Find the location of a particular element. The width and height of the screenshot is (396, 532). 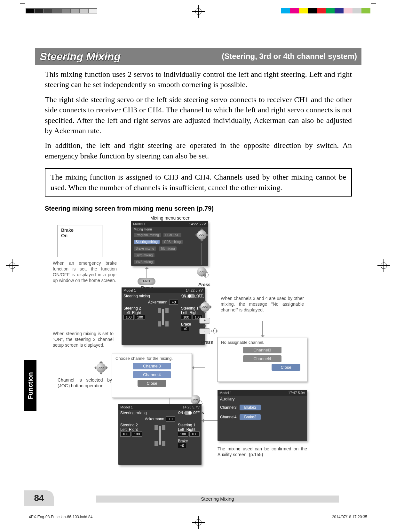

footer-title: Steering Mixing is located at coordinates (218, 499).